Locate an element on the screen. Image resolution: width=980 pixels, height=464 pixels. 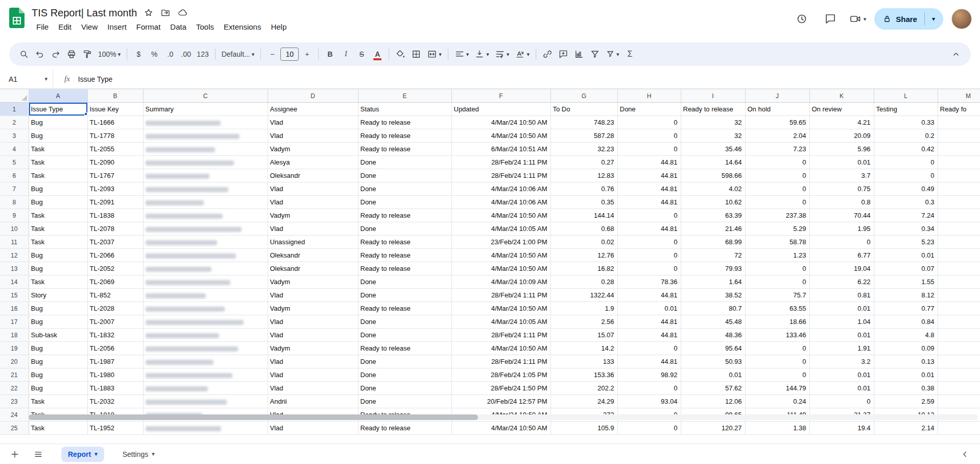
cell-L18: 4.8 is located at coordinates (906, 335).